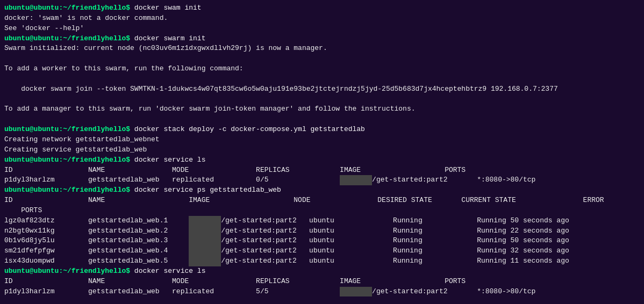 The image size is (644, 304). I want to click on output-6: To add a manager to this swarm, run 'doc…, so click(210, 108).